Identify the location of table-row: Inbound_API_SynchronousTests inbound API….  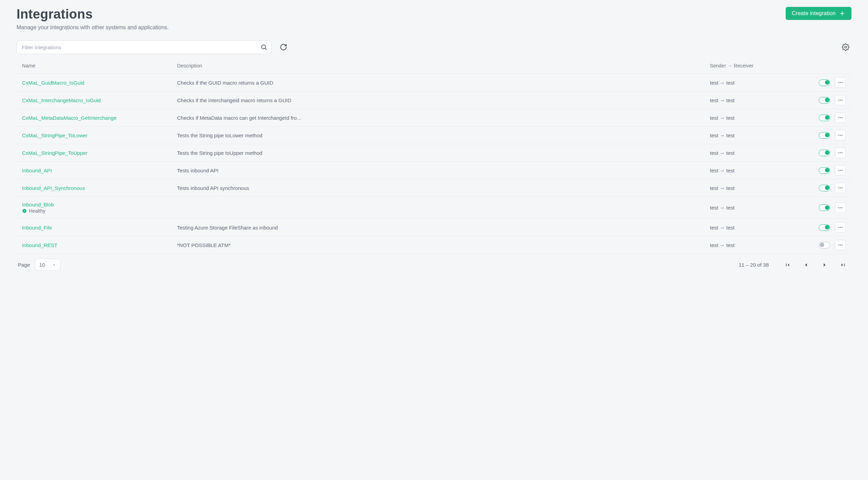
(434, 188).